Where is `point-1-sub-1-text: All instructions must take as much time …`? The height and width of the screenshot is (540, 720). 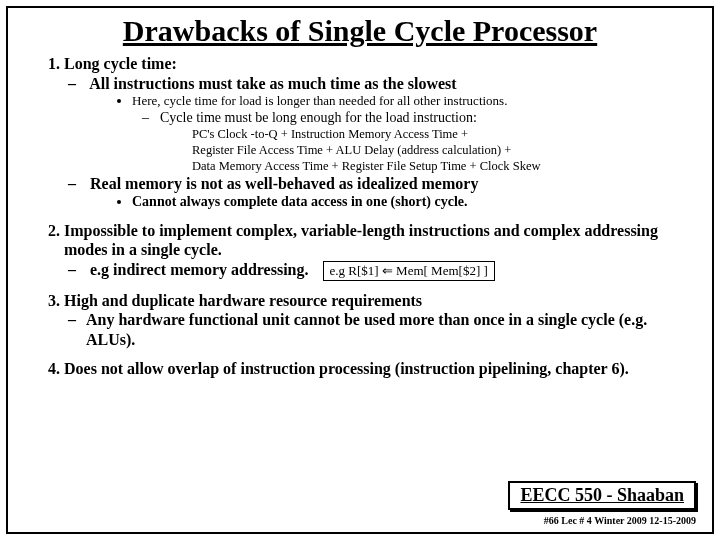
point-1-sub-1-text: All instructions must take as much time … is located at coordinates (273, 84).